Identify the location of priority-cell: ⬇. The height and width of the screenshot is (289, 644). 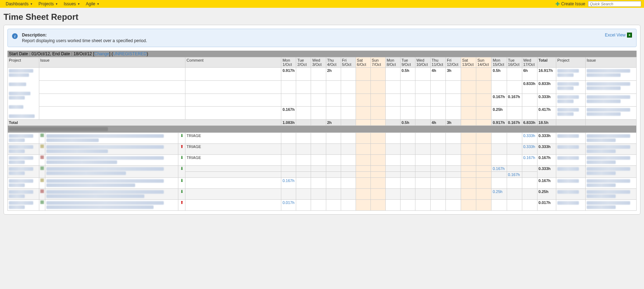
(182, 172).